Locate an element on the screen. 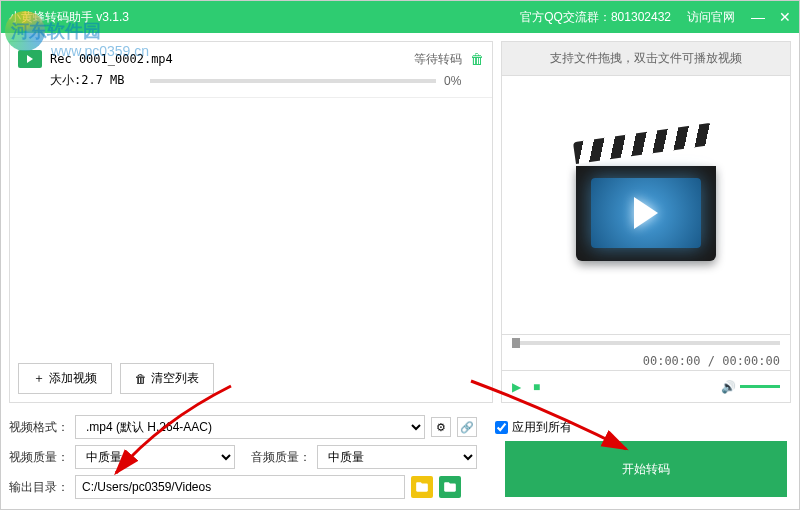  volume-slider is located at coordinates (760, 386).